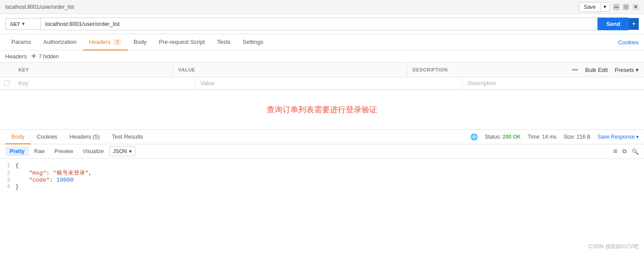  What do you see at coordinates (93, 70) in the screenshot?
I see `key-col-header: KEY` at bounding box center [93, 70].